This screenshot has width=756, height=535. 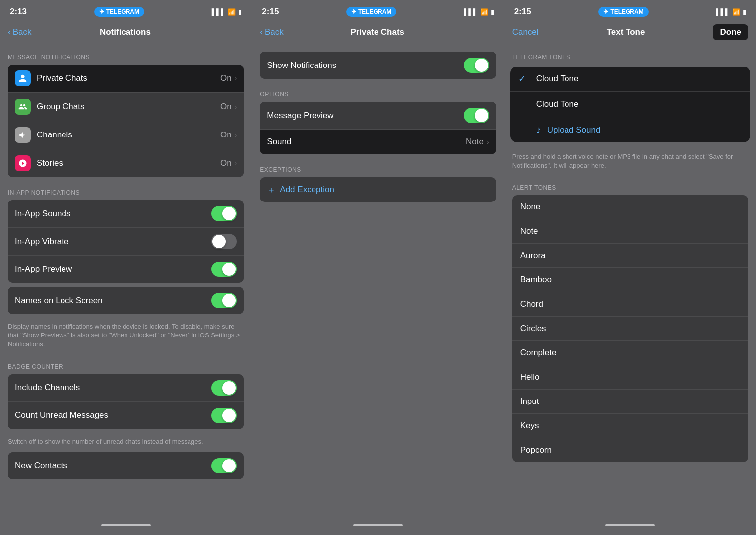 I want to click on telegram-tones-dropdown: ✓ Cloud Tone ✓ Cloud Tone ✓ ♪ Upload Sou…, so click(x=630, y=104).